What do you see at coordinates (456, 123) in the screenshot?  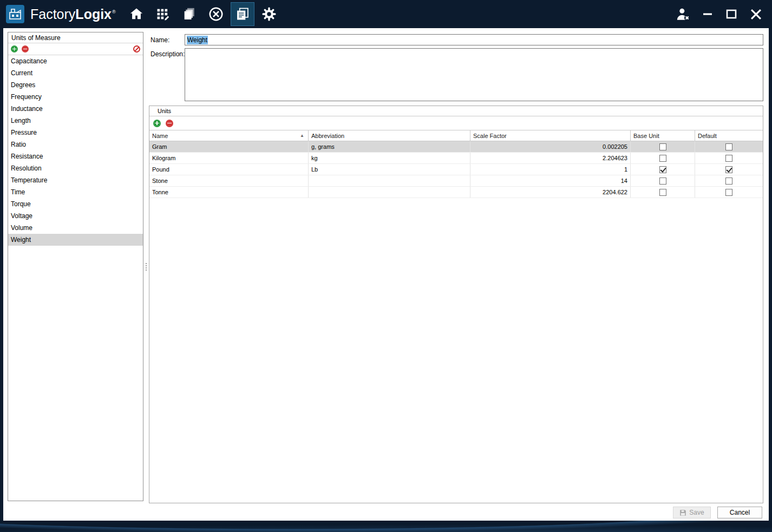 I see `units-toolbar` at bounding box center [456, 123].